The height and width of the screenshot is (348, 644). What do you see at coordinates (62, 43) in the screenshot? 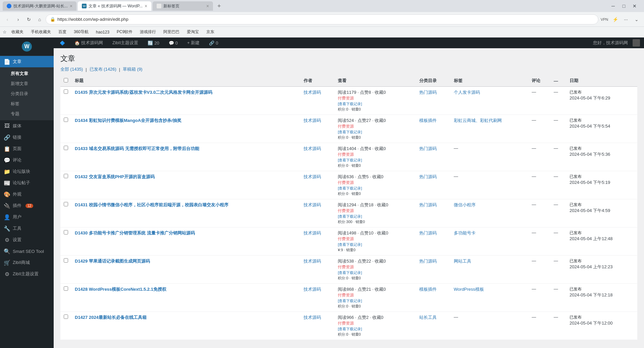
I see `wp-logo-topbar: 🔷` at bounding box center [62, 43].